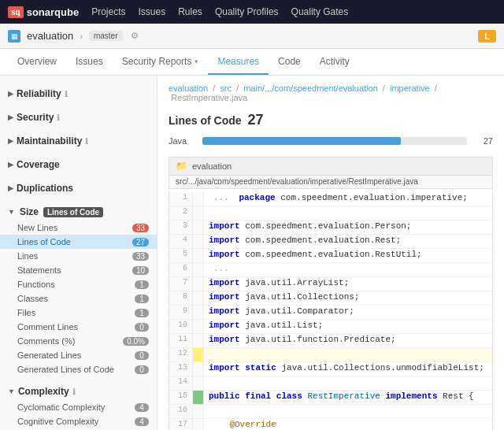 Image resolution: width=504 pixels, height=430 pixels. I want to click on sidebar-item-files: Files 1, so click(79, 313).